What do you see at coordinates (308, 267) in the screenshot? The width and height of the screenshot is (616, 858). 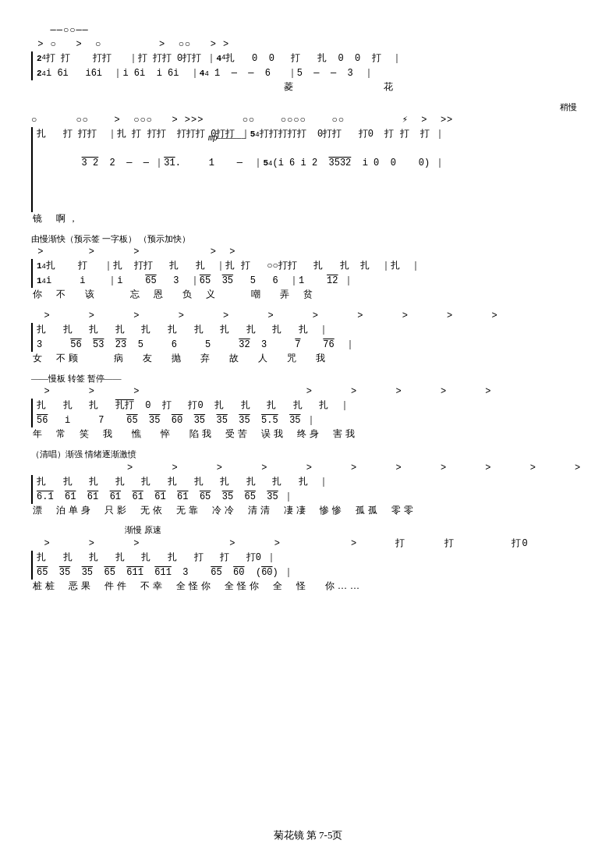 I see `section-3: 由慢渐快（预示签 一字板） （预示加快） > > > > > 14扎 打 ｜扎 …` at bounding box center [308, 267].